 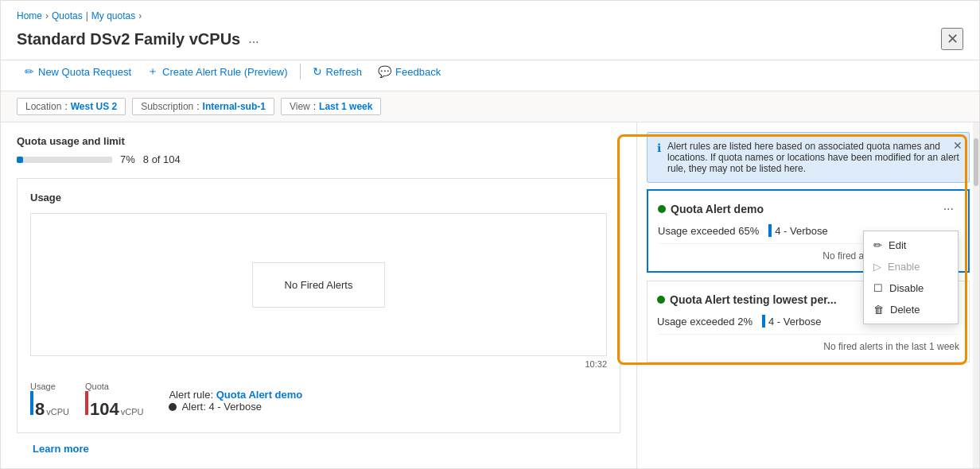 What do you see at coordinates (409, 72) in the screenshot?
I see `feedback-button: 💬 Feedback` at bounding box center [409, 72].